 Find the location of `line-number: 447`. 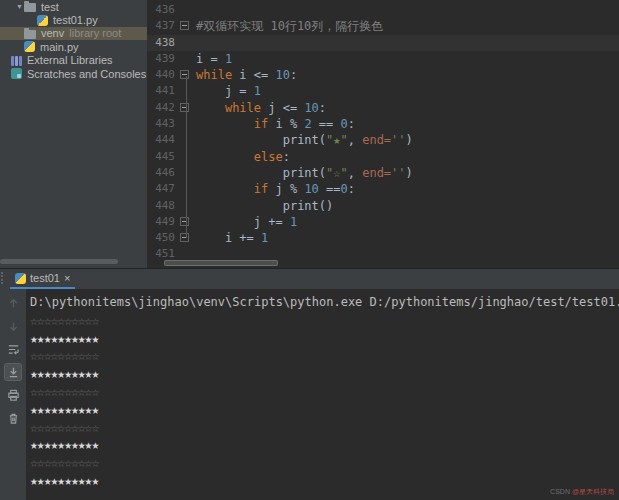

line-number: 447 is located at coordinates (161, 189).